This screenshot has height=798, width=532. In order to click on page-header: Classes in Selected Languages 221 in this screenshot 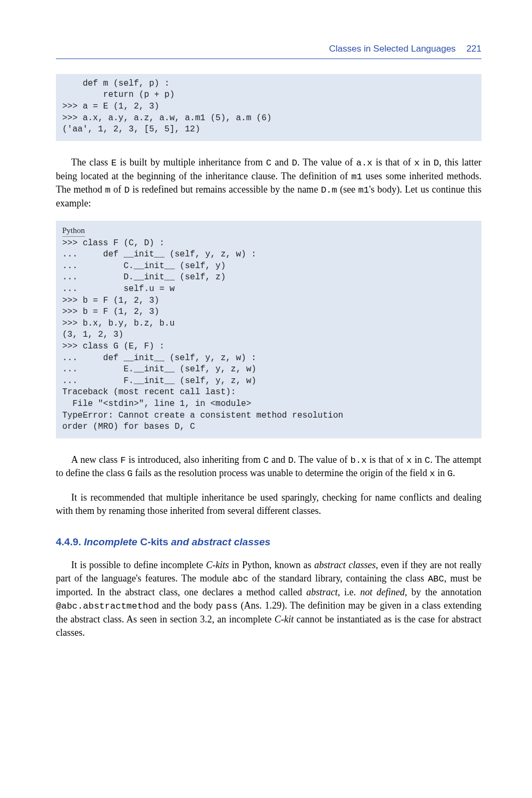, I will do `click(269, 51)`.